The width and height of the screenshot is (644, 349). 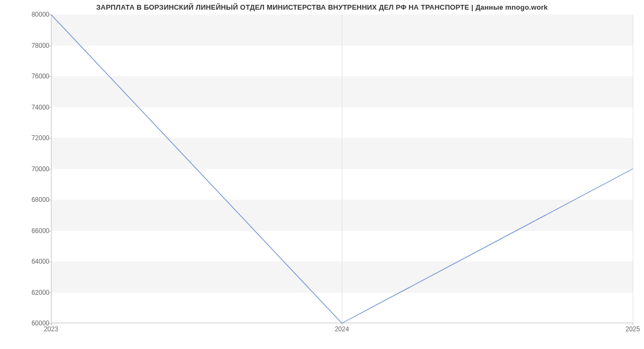 What do you see at coordinates (39, 138) in the screenshot?
I see `y-tick-label: 72000` at bounding box center [39, 138].